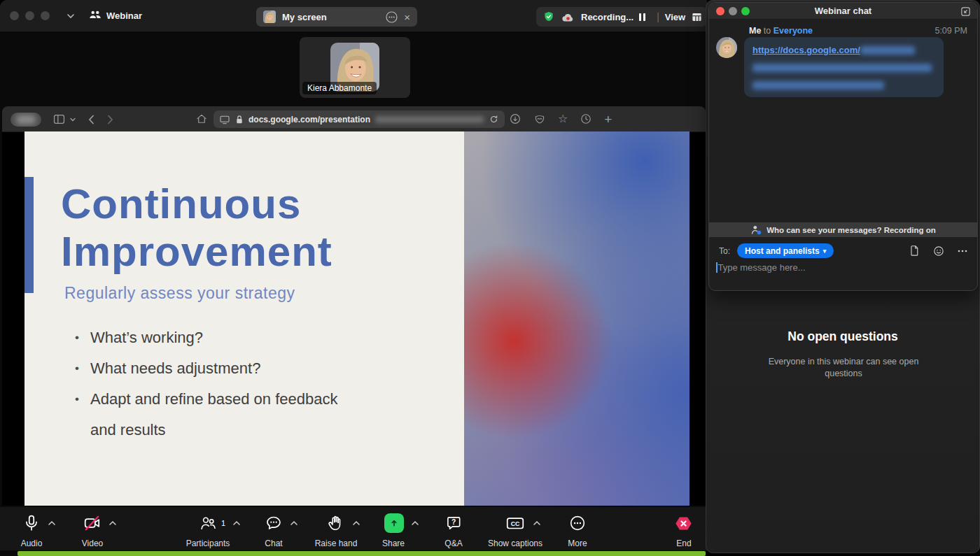 Image resolution: width=980 pixels, height=556 pixels. Describe the element at coordinates (578, 523) in the screenshot. I see `more-ellipsis-icon` at that location.